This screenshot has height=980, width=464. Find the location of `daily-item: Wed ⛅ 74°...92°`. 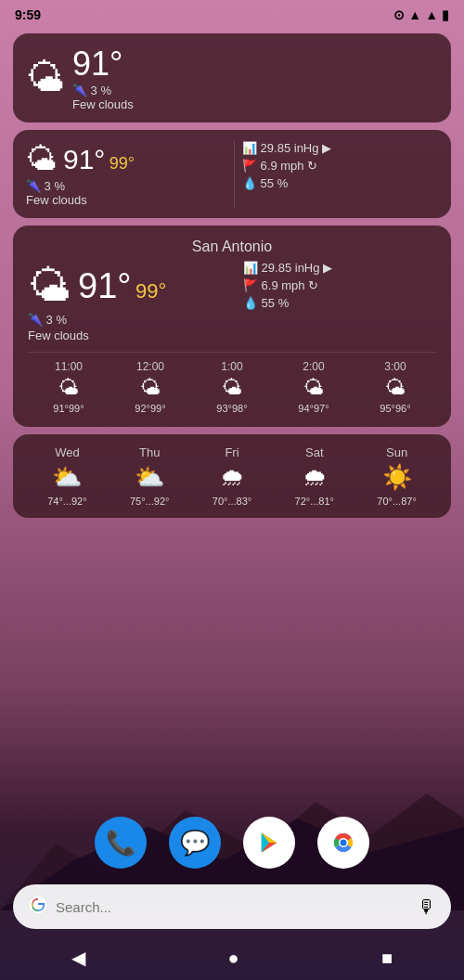

daily-item: Wed ⛅ 74°...92° is located at coordinates (67, 476).